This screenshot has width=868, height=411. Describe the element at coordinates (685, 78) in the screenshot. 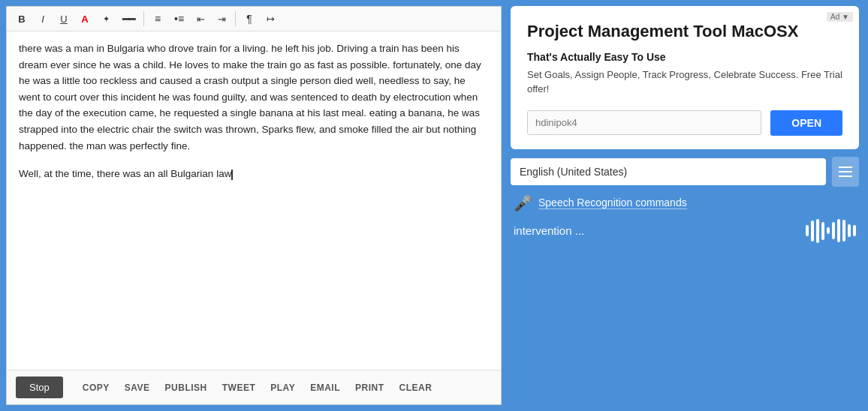

I see `ad-card: Ad ▼ Project Management Tool MacOSX That…` at that location.